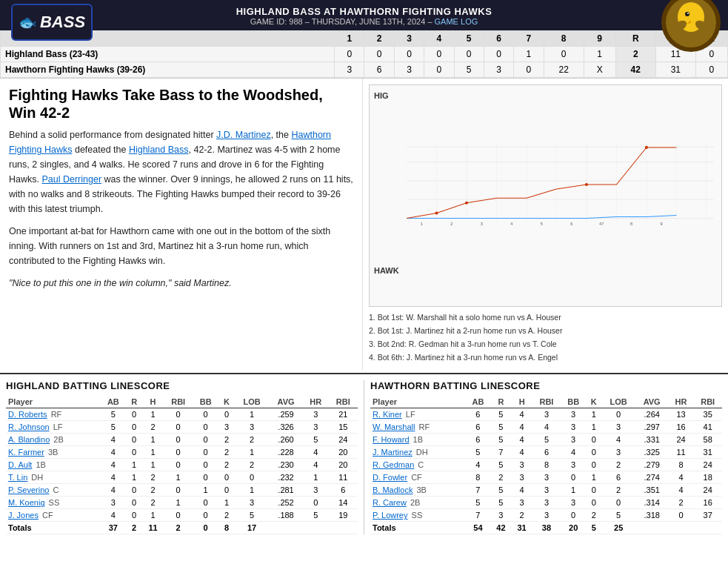 This screenshot has width=728, height=567. Describe the element at coordinates (708, 528) in the screenshot. I see `hawthorn-total-rbi2` at that location.